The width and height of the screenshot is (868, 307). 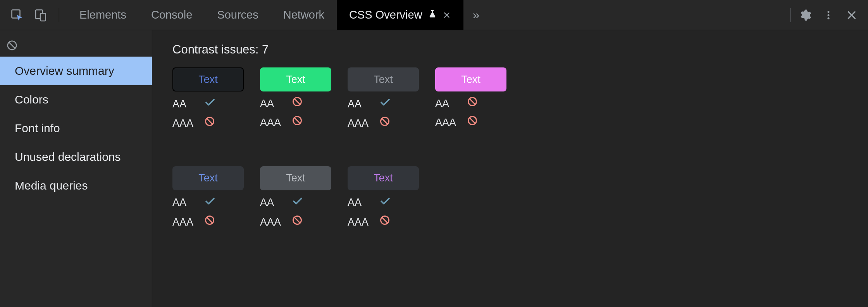 I want to click on devtools-tabs: Elements Console Sources Network CSS Ove…, so click(x=278, y=15).